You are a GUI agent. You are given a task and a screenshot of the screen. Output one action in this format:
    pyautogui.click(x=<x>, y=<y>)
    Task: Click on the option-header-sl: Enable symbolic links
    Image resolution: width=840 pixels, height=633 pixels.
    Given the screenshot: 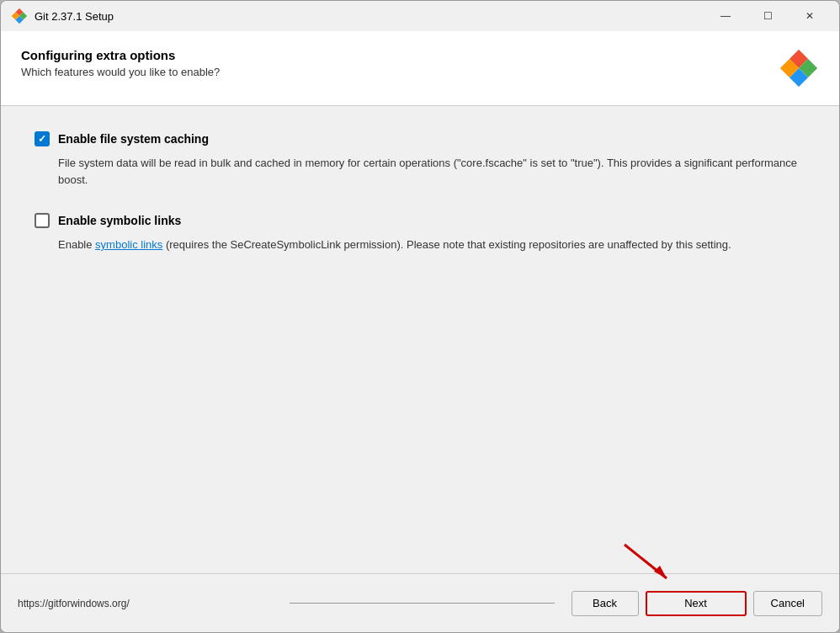 What is the action you would take?
    pyautogui.click(x=420, y=221)
    